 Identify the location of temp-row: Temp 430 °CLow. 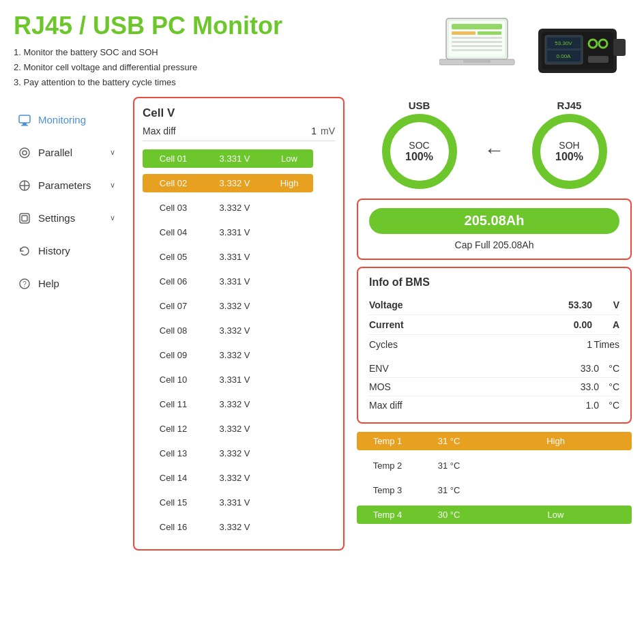
(494, 515).